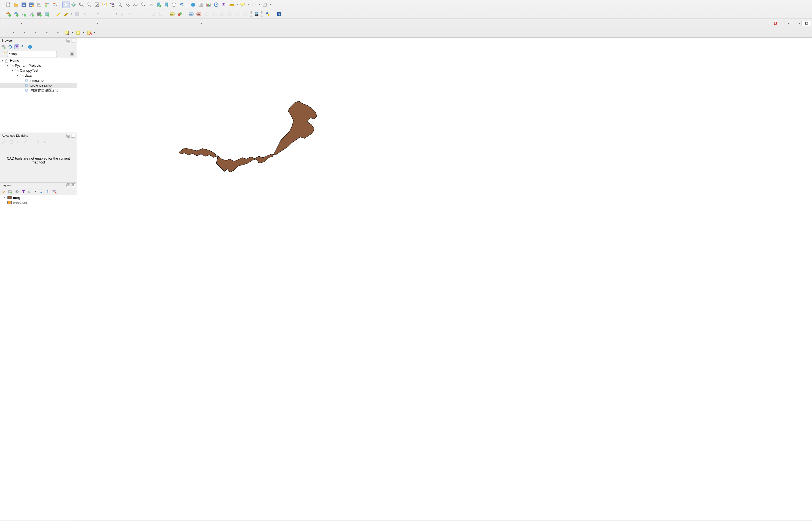 The height and width of the screenshot is (521, 812). I want to click on new-virtual-layer-button, so click(47, 14).